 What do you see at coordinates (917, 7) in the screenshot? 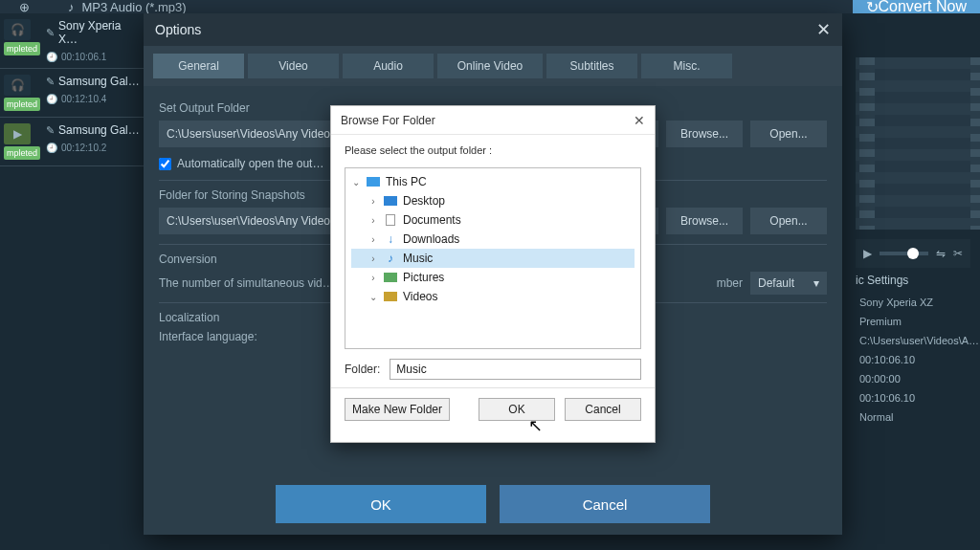
I see `convert-now-button: ↻ Convert Now` at bounding box center [917, 7].